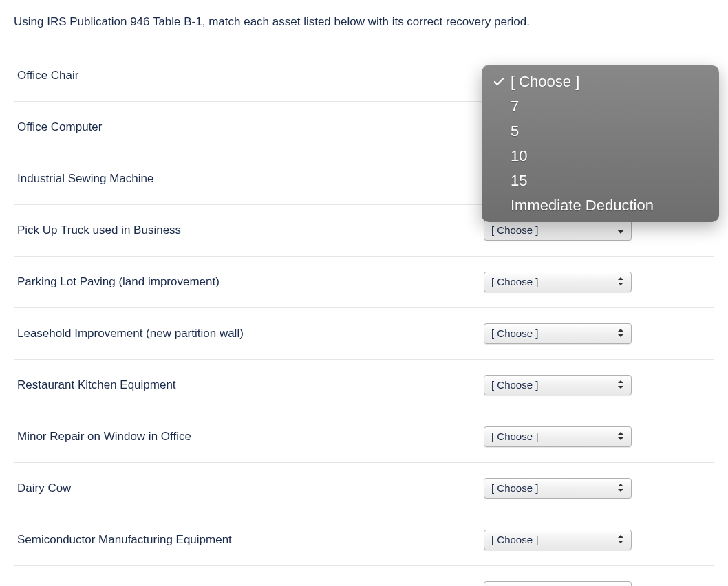 The width and height of the screenshot is (728, 586). What do you see at coordinates (600, 144) in the screenshot?
I see `dropdown-menu: [ Choose ]751015Immediate Deduction` at bounding box center [600, 144].